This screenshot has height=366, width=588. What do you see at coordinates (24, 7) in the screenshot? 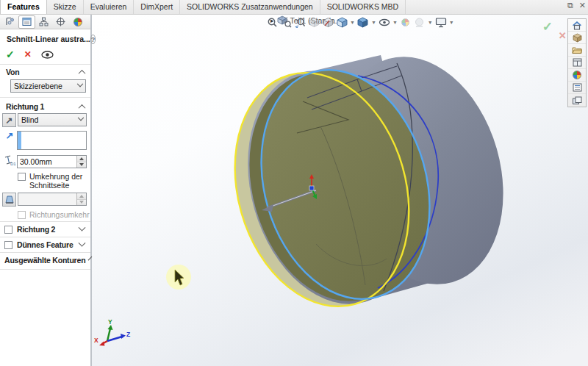
I see `tab-features: Features` at bounding box center [24, 7].